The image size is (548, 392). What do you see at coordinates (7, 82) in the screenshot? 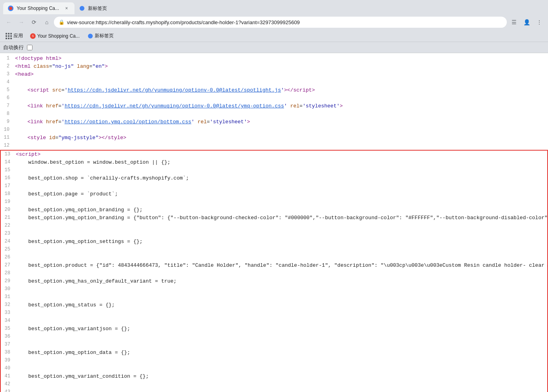
I see `line-number: 4` at bounding box center [7, 82].